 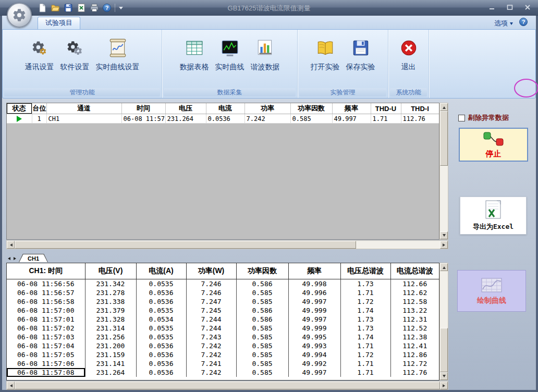 I want to click on history-col-header: 功率因数, so click(x=262, y=271).